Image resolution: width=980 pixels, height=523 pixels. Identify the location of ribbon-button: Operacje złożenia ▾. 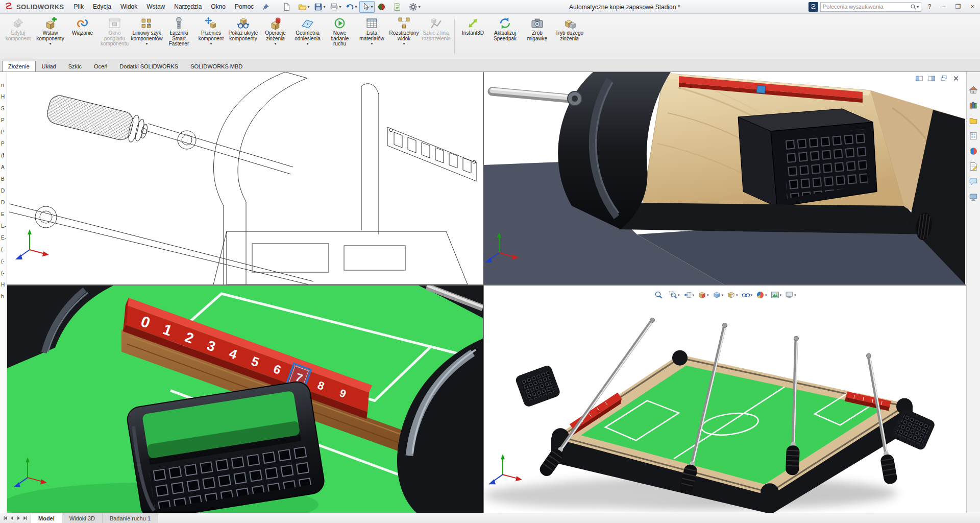
(276, 37).